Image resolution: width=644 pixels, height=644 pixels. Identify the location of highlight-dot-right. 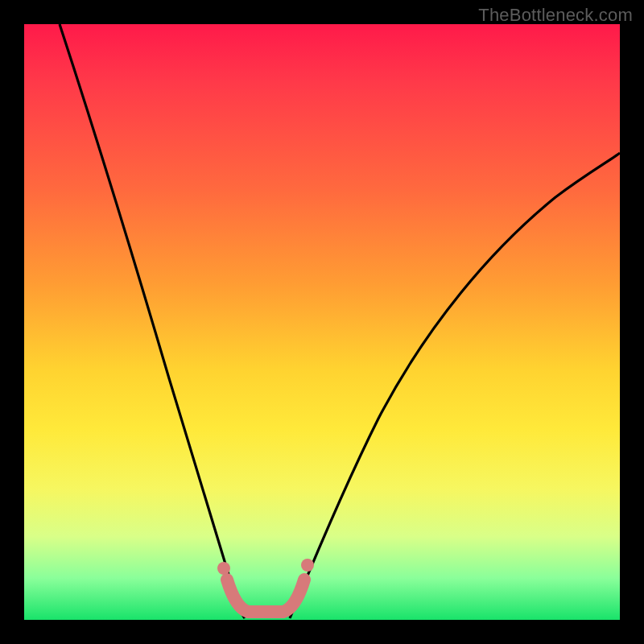
(308, 565).